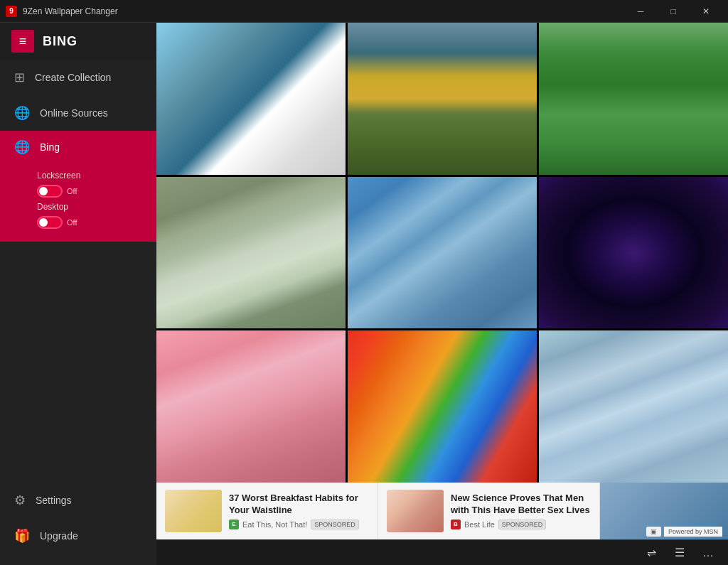 The image size is (728, 565). Describe the element at coordinates (54, 500) in the screenshot. I see `settings-label: Settings` at that location.